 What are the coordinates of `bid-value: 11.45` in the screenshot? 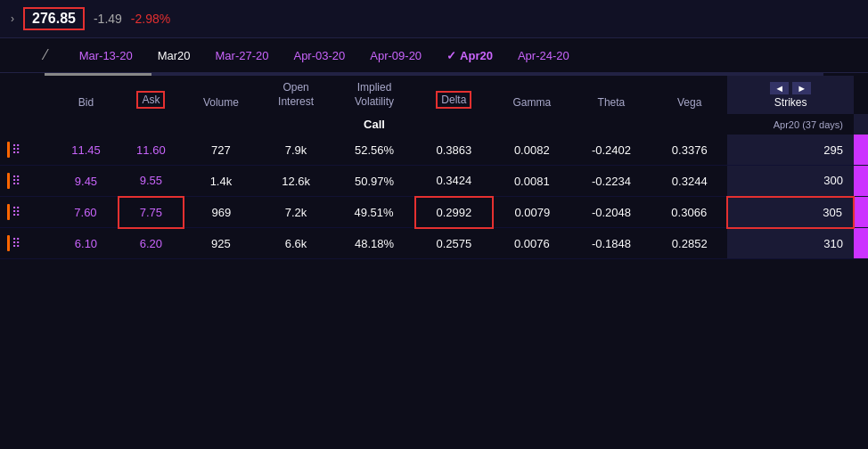 It's located at (86, 150).